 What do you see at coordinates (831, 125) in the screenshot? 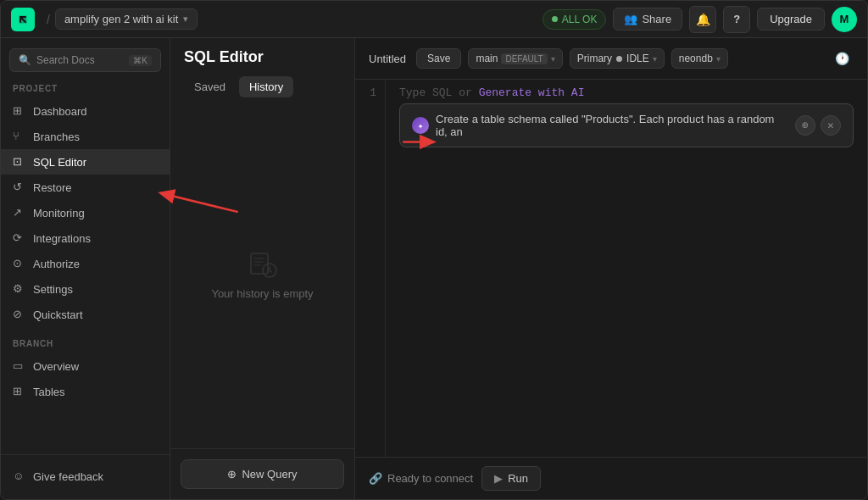
I see `ai-close-button: ✕` at bounding box center [831, 125].